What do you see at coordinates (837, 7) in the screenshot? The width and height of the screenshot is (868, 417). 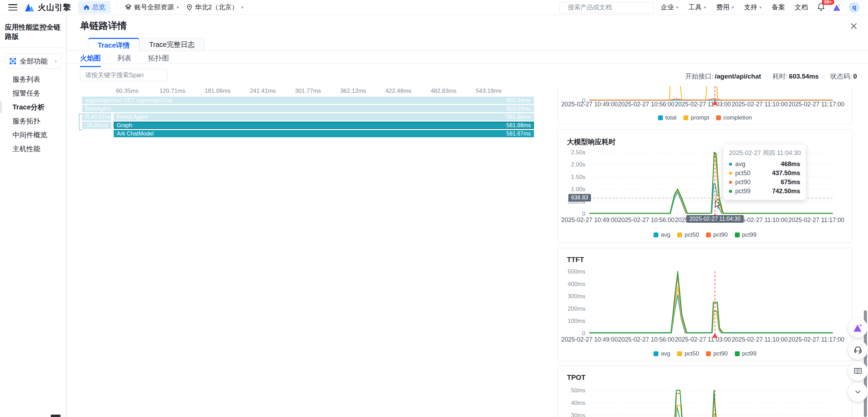 I see `ai-assistant-nav-icon` at bounding box center [837, 7].